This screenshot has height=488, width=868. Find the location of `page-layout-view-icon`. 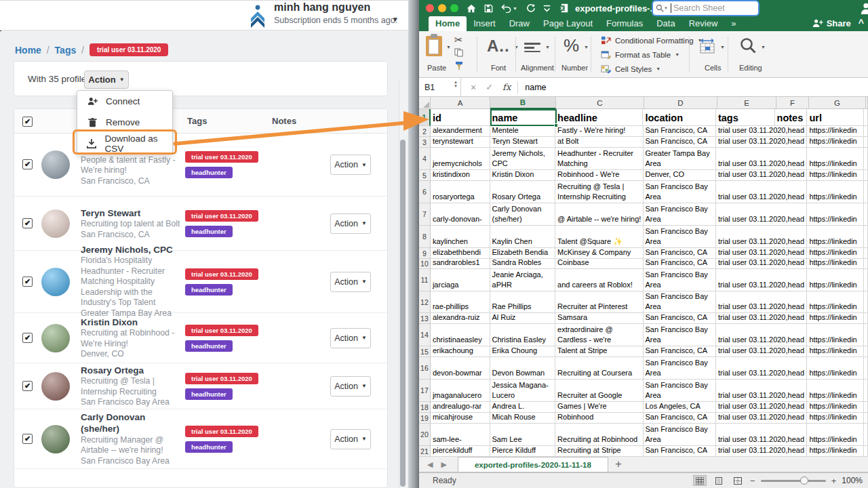

page-layout-view-icon is located at coordinates (719, 481).